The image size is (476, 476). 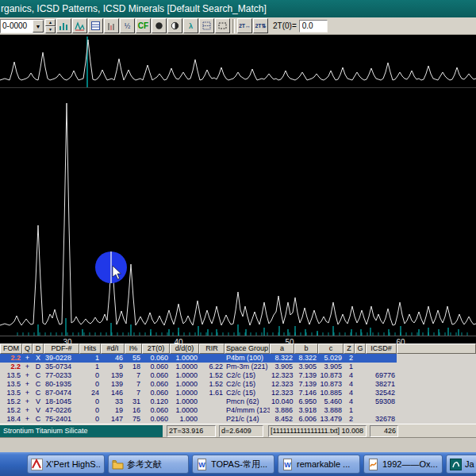 I want to click on column-header: D, so click(x=38, y=349).